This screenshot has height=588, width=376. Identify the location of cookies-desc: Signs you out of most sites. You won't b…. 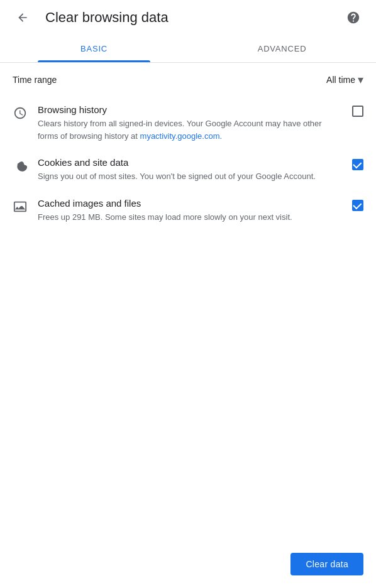
(190, 177).